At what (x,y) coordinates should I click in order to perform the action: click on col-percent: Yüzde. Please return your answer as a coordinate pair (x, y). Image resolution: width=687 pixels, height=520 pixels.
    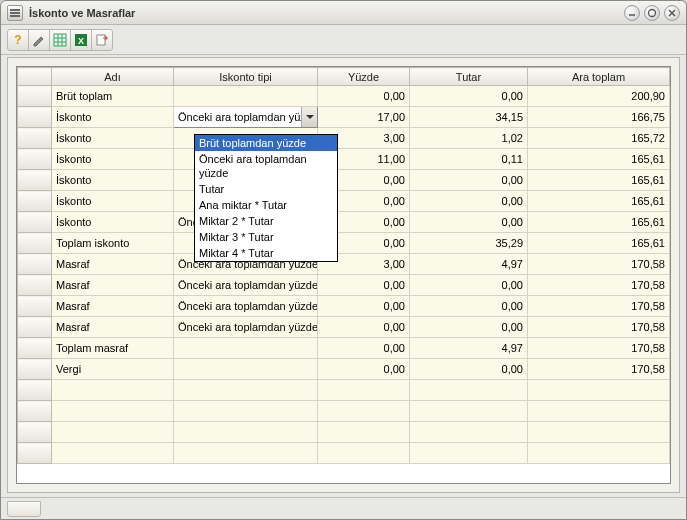
    Looking at the image, I should click on (364, 77).